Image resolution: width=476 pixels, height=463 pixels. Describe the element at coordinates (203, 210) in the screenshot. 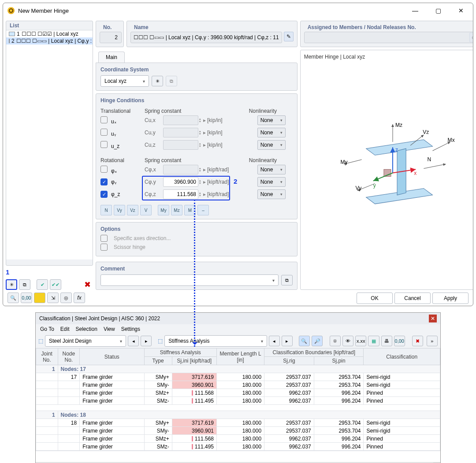

I see `preset-clear-button: –` at that location.